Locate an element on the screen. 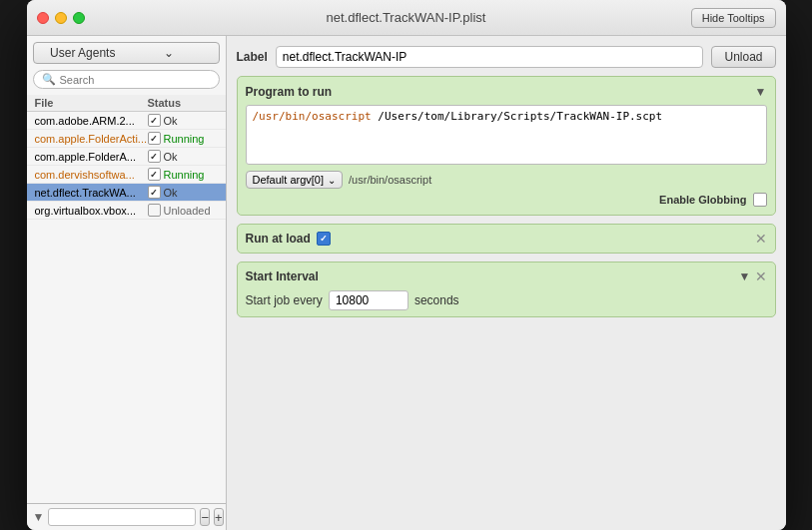  enable-globbing-checkbox is located at coordinates (760, 200).